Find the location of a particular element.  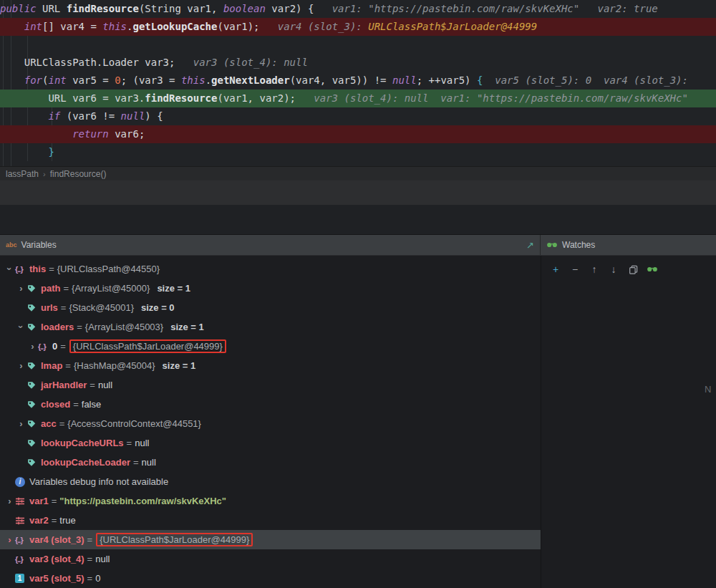

add-watch-icon: + is located at coordinates (556, 269).